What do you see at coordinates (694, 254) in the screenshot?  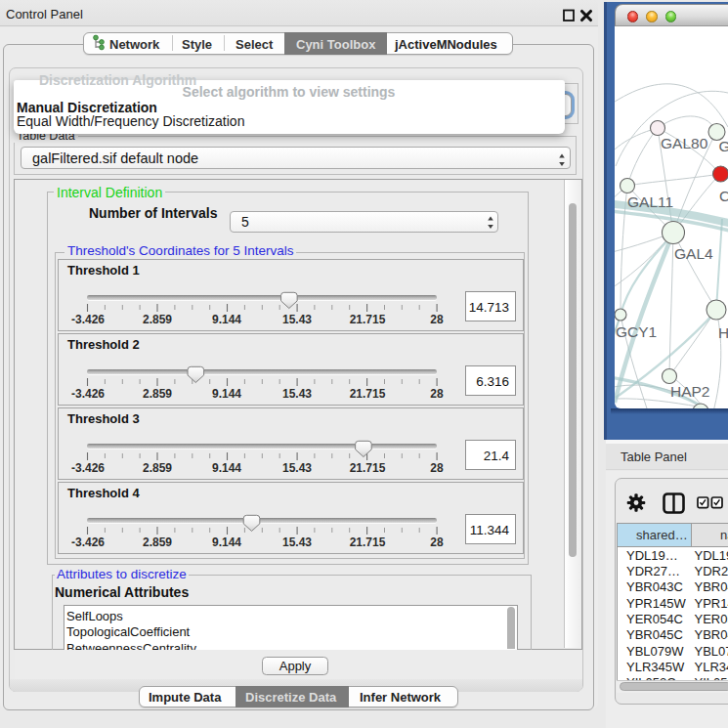 I see `svg-text: GAL4` at bounding box center [694, 254].